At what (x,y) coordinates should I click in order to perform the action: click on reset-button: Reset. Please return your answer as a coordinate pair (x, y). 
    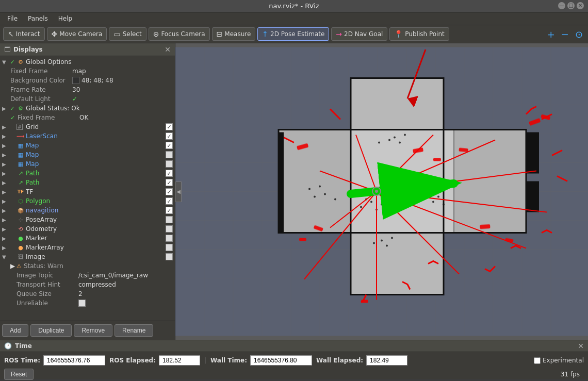
    Looking at the image, I should click on (19, 374).